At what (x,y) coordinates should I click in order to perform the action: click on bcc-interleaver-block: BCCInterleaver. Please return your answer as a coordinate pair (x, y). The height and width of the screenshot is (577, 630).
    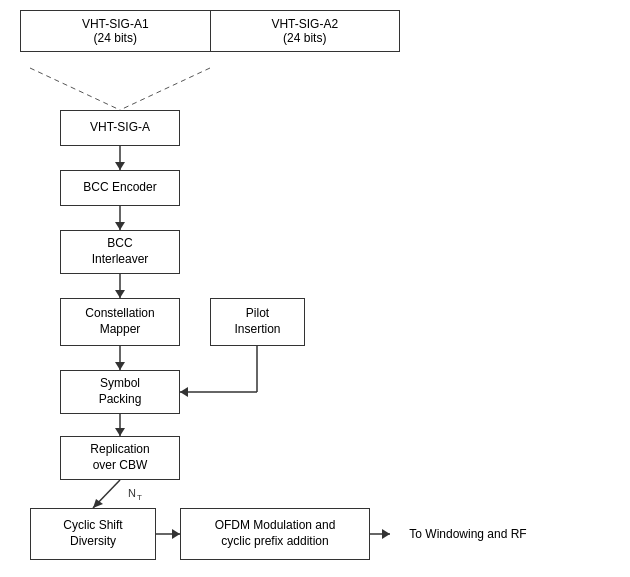
    Looking at the image, I should click on (120, 252).